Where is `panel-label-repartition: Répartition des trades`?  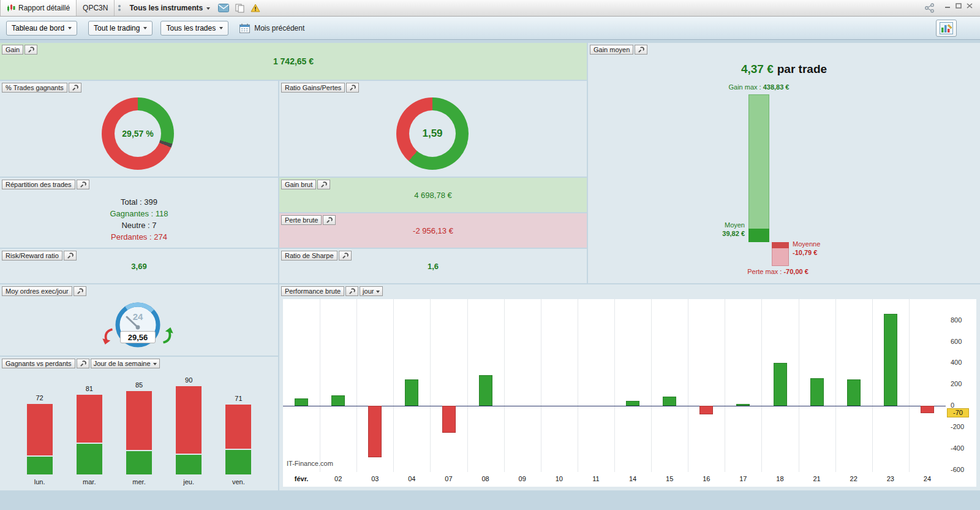 panel-label-repartition: Répartition des trades is located at coordinates (39, 185).